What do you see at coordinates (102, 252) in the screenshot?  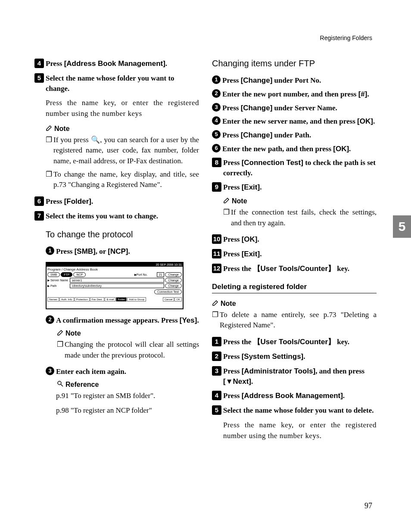 I see `step-text: , or` at bounding box center [102, 252].